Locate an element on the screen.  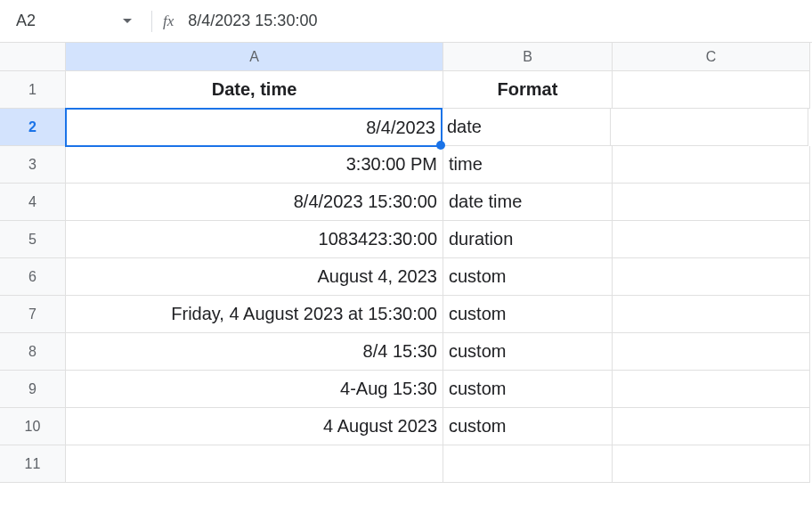
column-header-c: C is located at coordinates (711, 57).